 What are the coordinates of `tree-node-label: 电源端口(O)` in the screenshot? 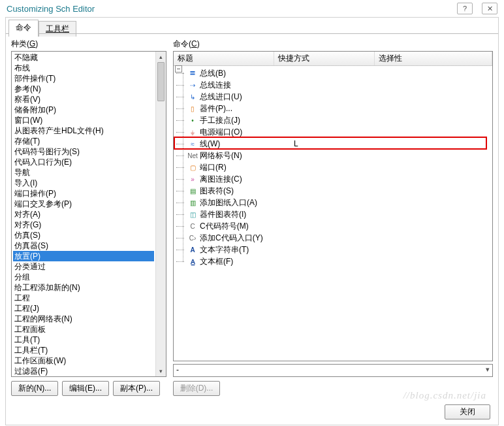 It's located at (221, 132).